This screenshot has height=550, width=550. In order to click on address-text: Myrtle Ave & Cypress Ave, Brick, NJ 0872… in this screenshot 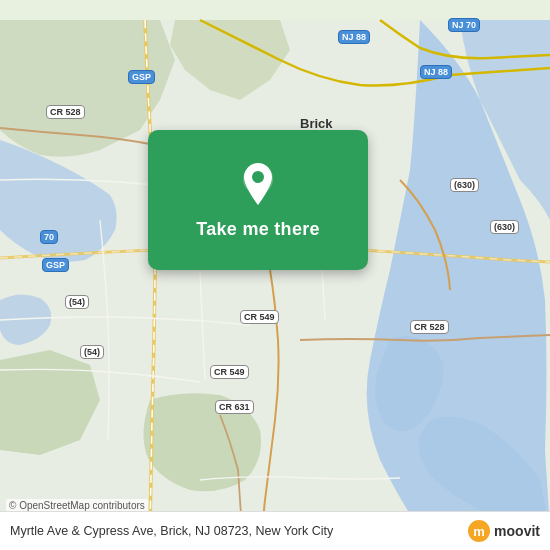, I will do `click(236, 531)`.